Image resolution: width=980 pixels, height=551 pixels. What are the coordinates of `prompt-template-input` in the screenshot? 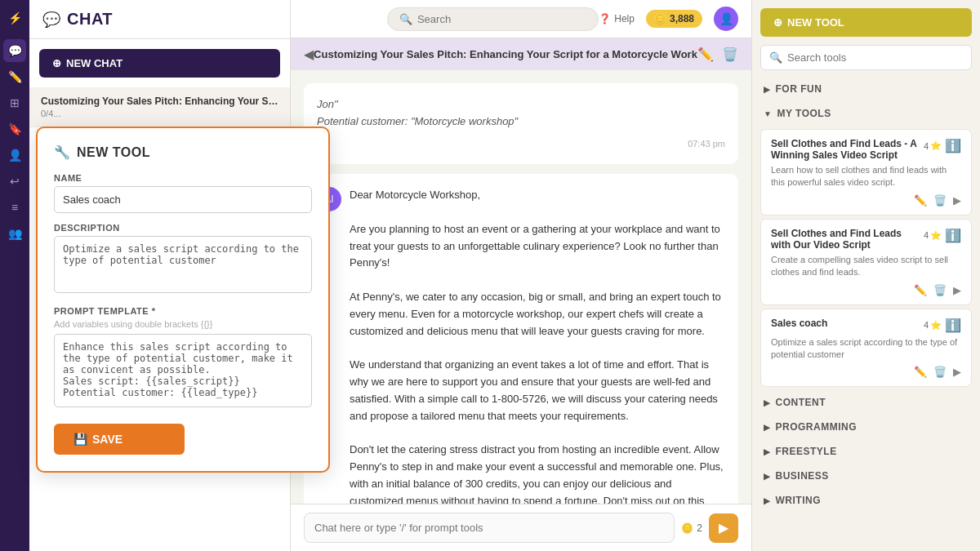 It's located at (183, 371).